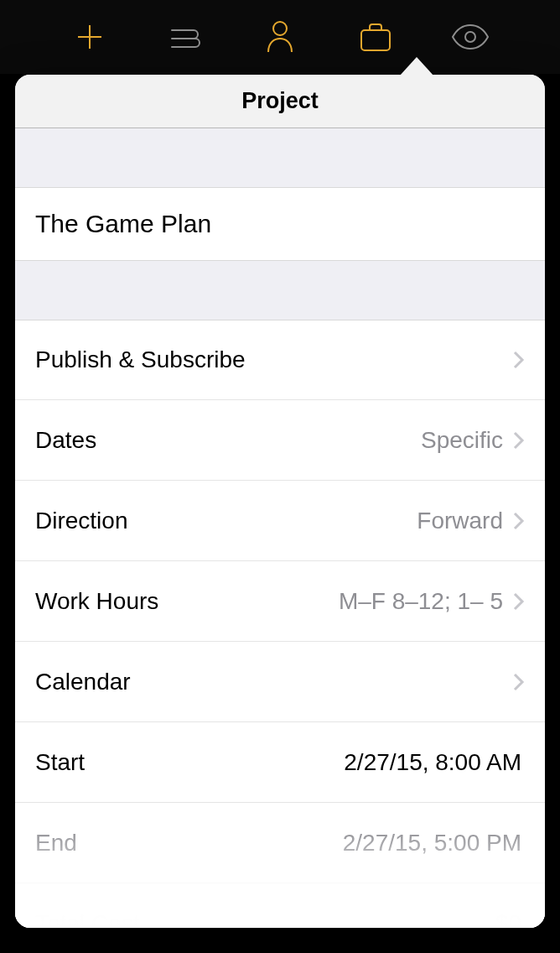  What do you see at coordinates (226, 521) in the screenshot?
I see `row-label: Direction` at bounding box center [226, 521].